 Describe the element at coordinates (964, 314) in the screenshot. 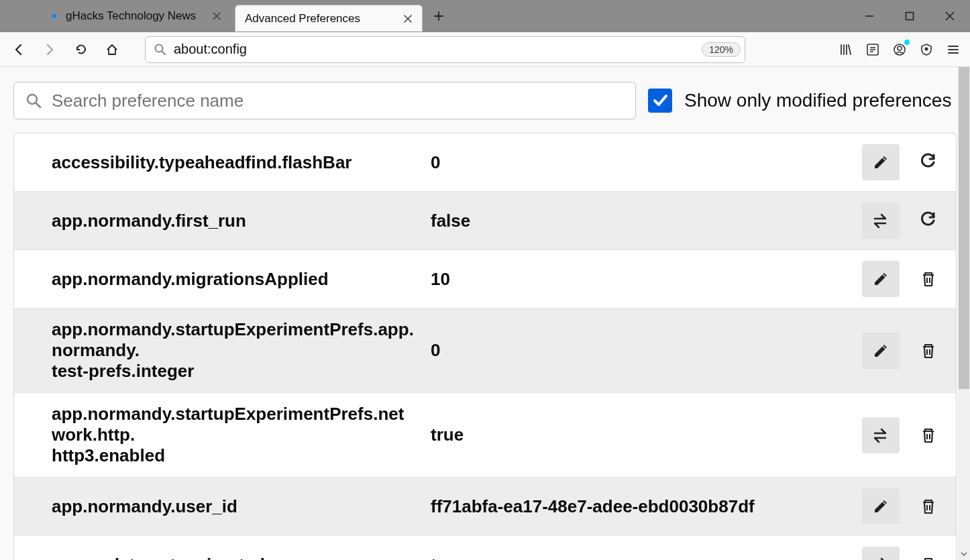

I see `scrollbar` at that location.